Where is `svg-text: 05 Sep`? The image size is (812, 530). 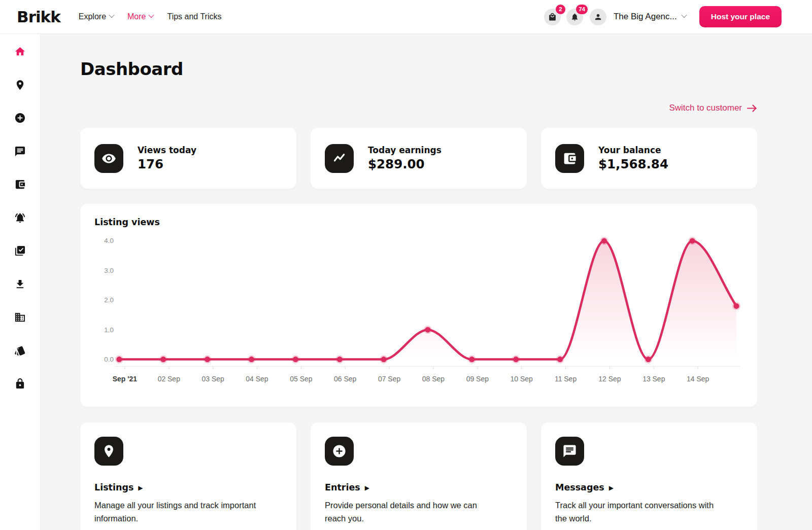 svg-text: 05 Sep is located at coordinates (301, 379).